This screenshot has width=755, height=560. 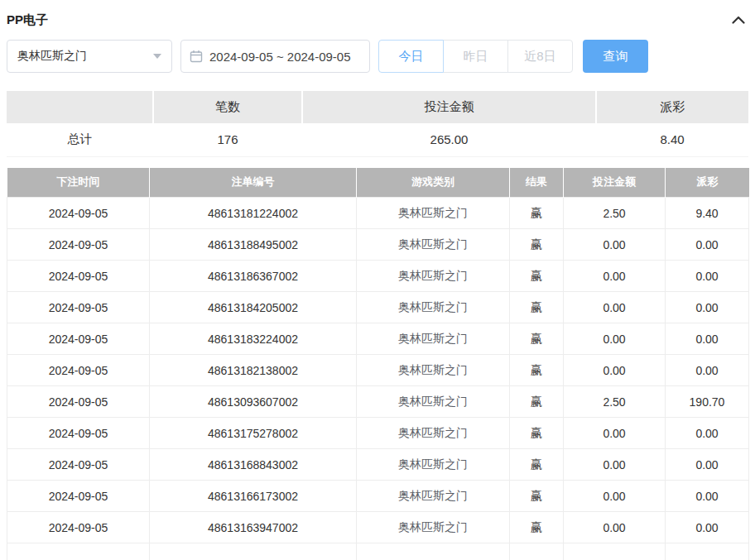 What do you see at coordinates (27, 20) in the screenshot?
I see `page-title: PP电子` at bounding box center [27, 20].